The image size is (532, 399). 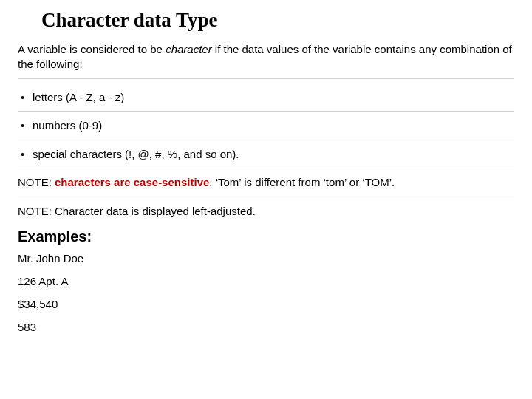 I want to click on intro-paragraph: A variable is considered to be character…, so click(x=266, y=61).